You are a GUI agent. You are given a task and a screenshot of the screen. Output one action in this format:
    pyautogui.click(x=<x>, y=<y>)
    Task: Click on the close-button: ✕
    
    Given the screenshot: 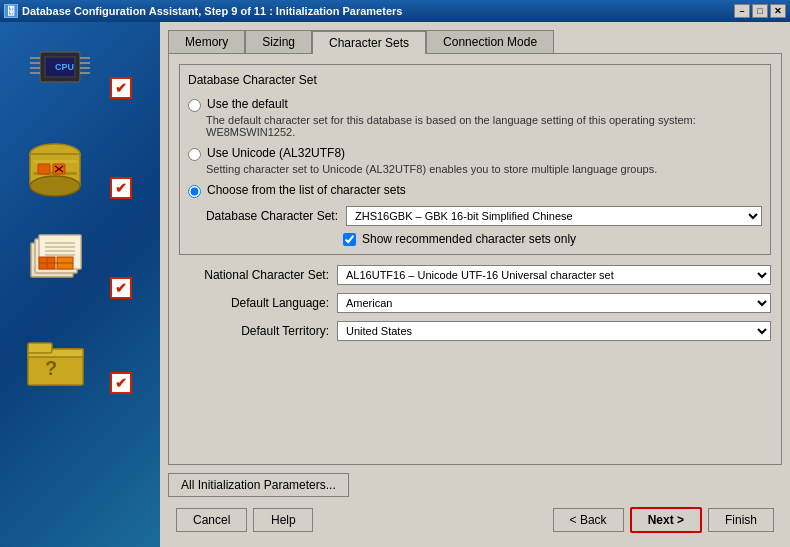 What is the action you would take?
    pyautogui.click(x=778, y=11)
    